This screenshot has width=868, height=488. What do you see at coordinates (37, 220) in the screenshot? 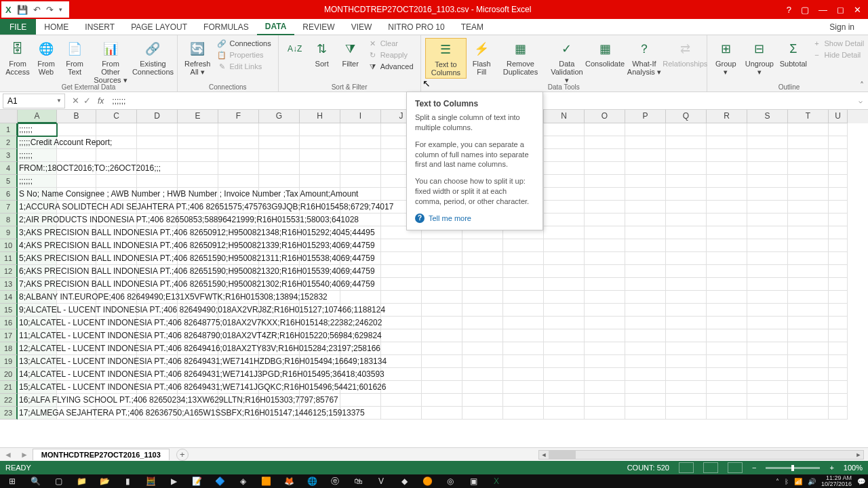
I see `cell: 2;AIR PRODUCTS INDONESIA PT.;406 8265085…` at bounding box center [37, 220].